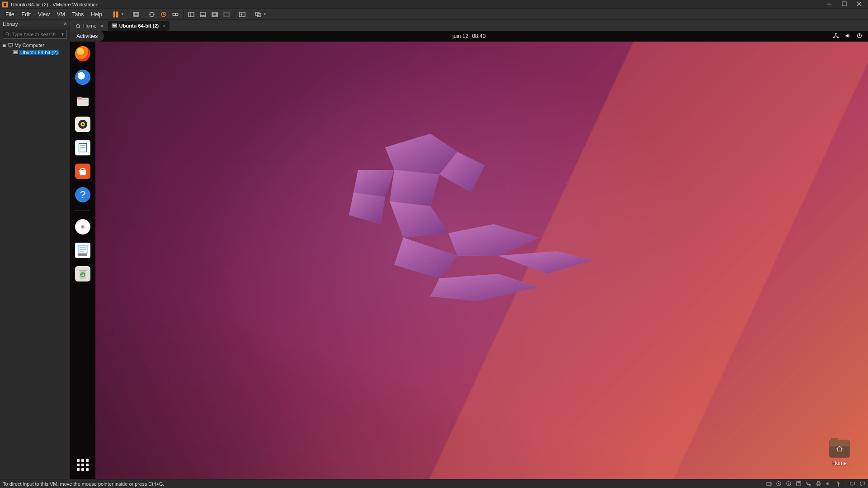  What do you see at coordinates (829, 5) in the screenshot?
I see `minimize-button` at bounding box center [829, 5].